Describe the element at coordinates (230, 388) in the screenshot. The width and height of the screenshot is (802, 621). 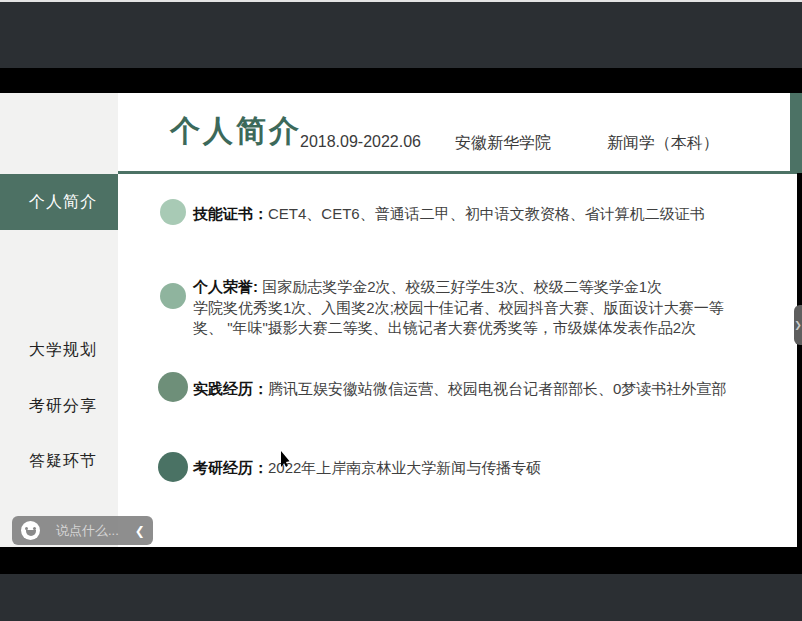
I see `practice-label: 实践经历：` at that location.